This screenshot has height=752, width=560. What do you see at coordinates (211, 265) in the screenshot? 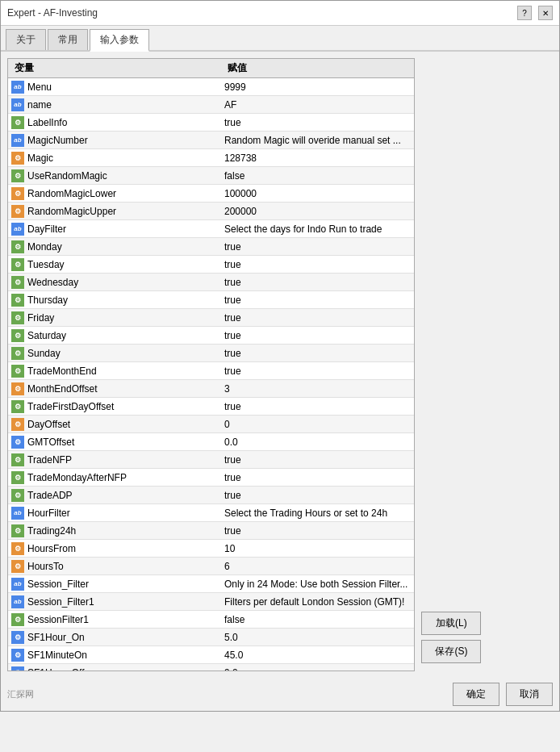
I see `table-row: ⚙ Tuesday true` at bounding box center [211, 265].